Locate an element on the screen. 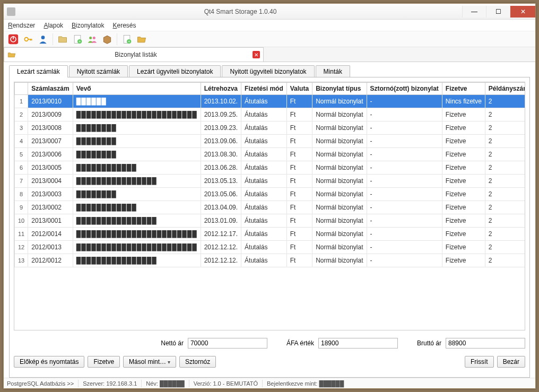 The image size is (539, 392). netto-input is located at coordinates (228, 343).